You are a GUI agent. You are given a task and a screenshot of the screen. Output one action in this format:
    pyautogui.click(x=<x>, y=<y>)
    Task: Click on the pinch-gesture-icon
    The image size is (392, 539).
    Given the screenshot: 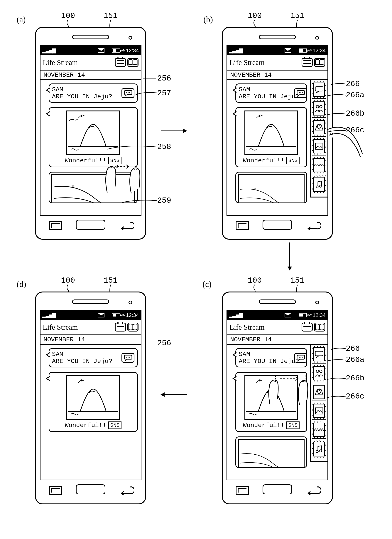 What is the action you would take?
    pyautogui.click(x=124, y=174)
    